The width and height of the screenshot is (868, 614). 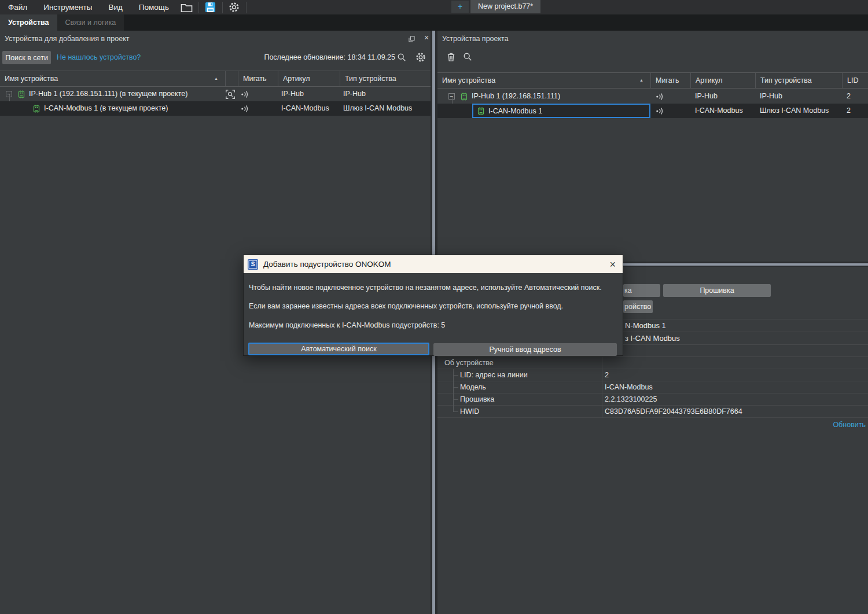 What do you see at coordinates (106, 109) in the screenshot?
I see `device-name: I-CAN-Modbus 1 (в текущем проекте)` at bounding box center [106, 109].